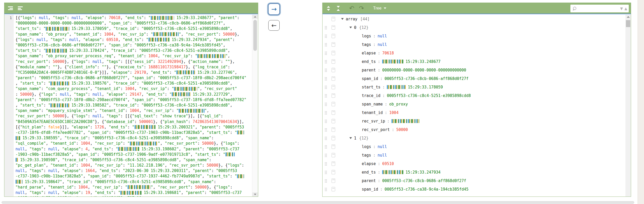  What do you see at coordinates (134, 29) in the screenshot?
I see `code-line: "start_ts": "▒▒▒▒▒▒▒▒▒▒ 15:29:33.178059"…` at bounding box center [134, 29].